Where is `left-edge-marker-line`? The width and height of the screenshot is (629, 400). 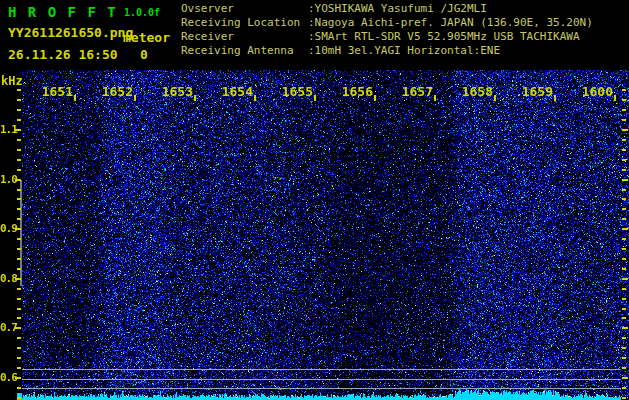
left-edge-marker-line is located at coordinates (21, 233).